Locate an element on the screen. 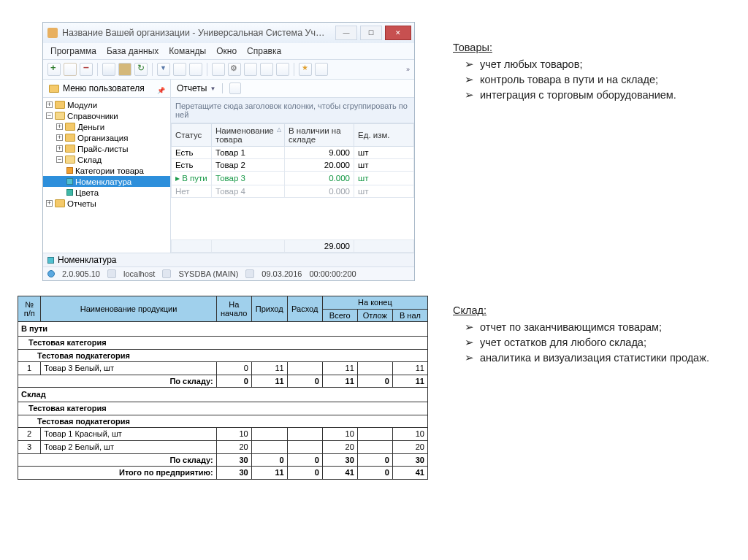 The image size is (748, 560). report-row: 1Товар 3 Белый, шт 011 1111 is located at coordinates (224, 369).